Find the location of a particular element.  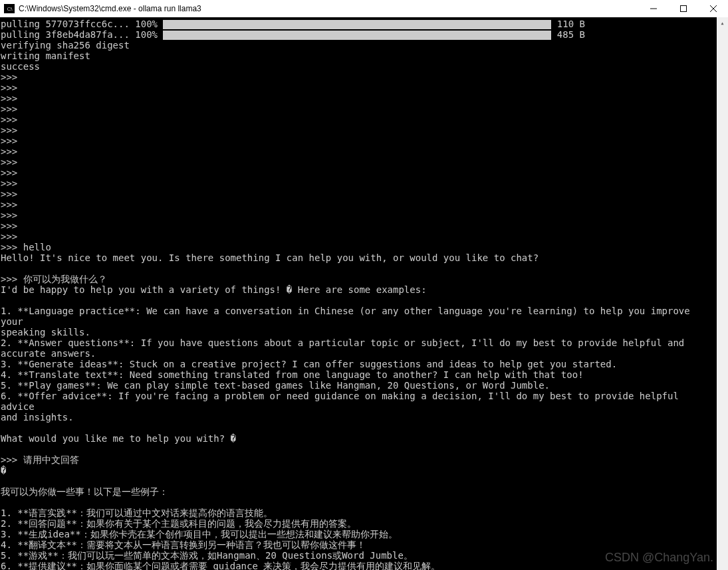

scroll-up-arrow: ▴ is located at coordinates (722, 23).